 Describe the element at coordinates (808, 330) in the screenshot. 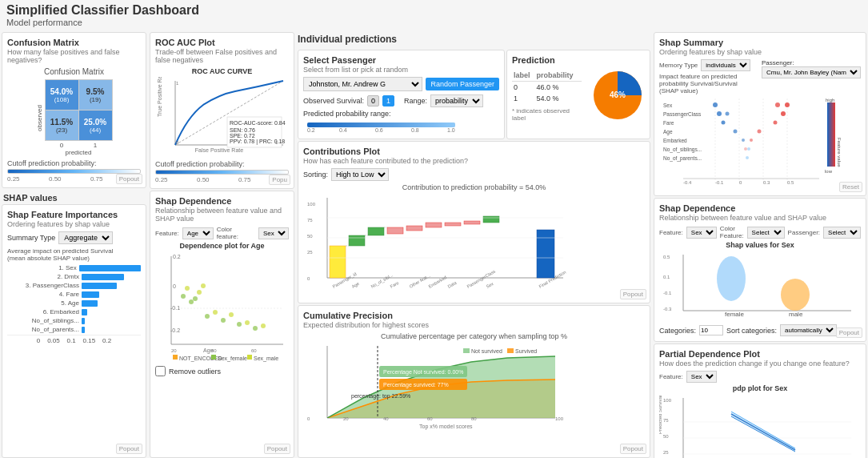

I see `sort-select: automatically` at that location.